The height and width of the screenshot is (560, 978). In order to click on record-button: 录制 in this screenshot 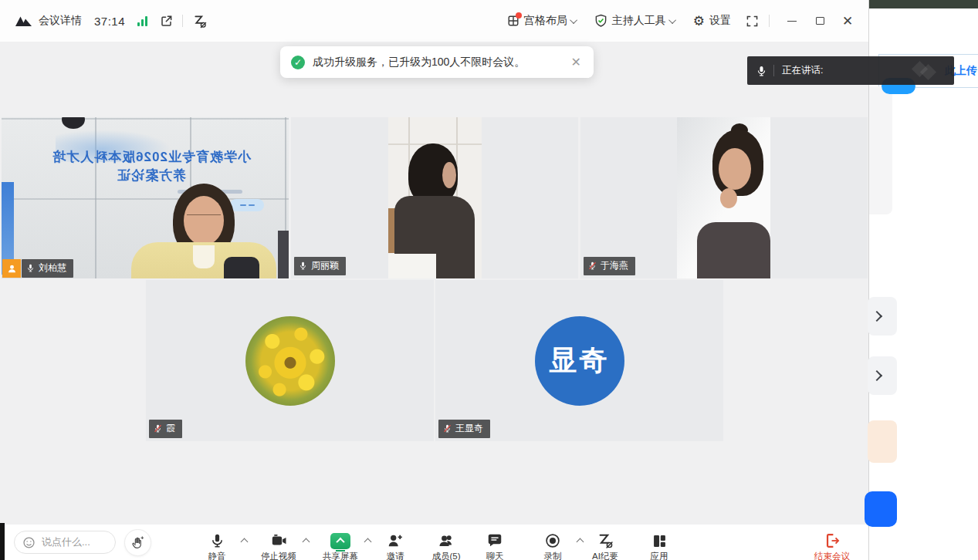, I will do `click(553, 546)`.